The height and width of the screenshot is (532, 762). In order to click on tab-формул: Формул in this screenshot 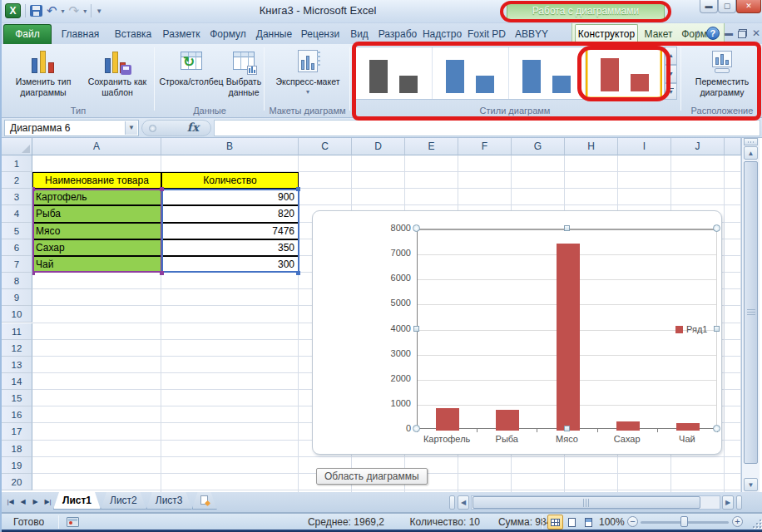, I will do `click(228, 34)`.